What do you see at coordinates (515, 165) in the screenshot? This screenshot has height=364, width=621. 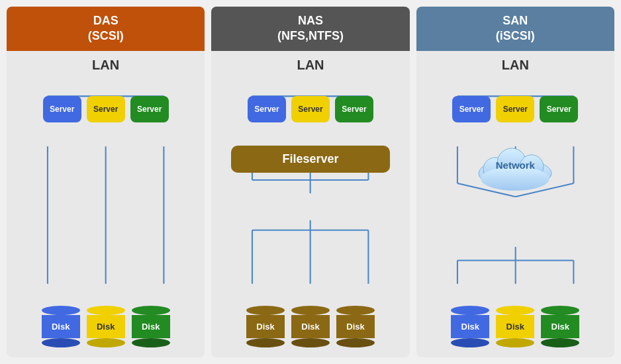 I see `cloud-network-label: Network` at bounding box center [515, 165].